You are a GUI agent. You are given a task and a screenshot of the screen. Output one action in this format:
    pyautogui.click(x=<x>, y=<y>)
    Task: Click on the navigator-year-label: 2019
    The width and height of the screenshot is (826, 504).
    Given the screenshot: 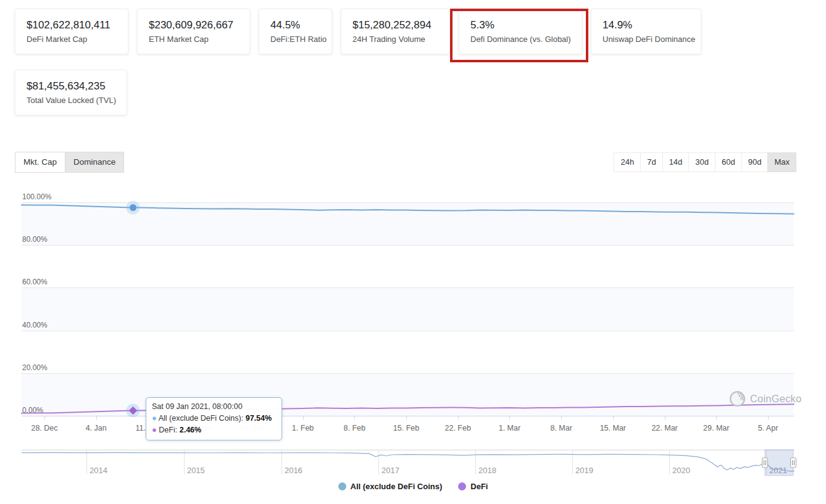 What is the action you would take?
    pyautogui.click(x=584, y=470)
    